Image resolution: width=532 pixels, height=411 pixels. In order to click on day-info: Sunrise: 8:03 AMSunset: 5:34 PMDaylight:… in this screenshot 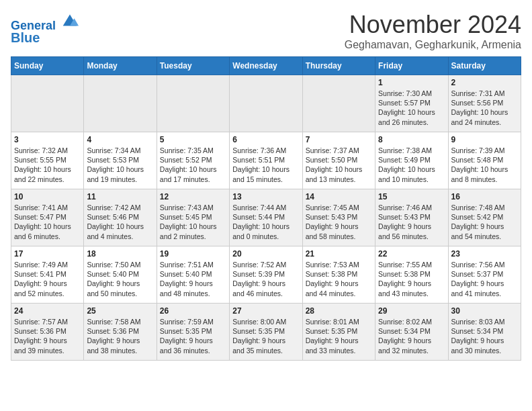, I will do `click(485, 336)`.